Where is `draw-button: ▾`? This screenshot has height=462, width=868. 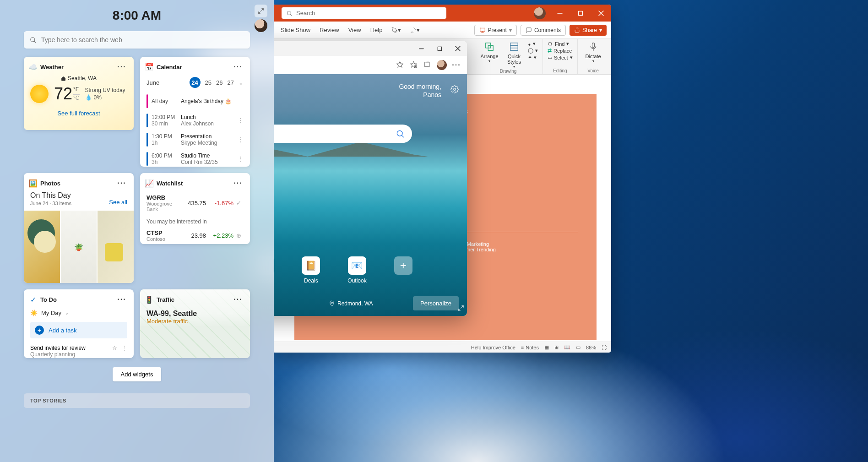
draw-button: ▾ is located at coordinates (415, 30).